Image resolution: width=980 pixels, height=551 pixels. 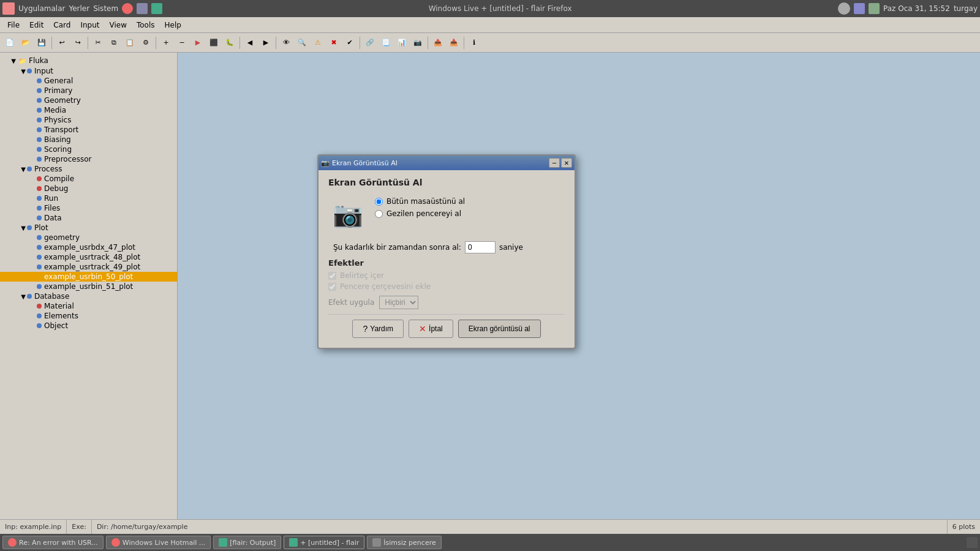 What do you see at coordinates (511, 247) in the screenshot?
I see `delay-unit: saniye` at bounding box center [511, 247].